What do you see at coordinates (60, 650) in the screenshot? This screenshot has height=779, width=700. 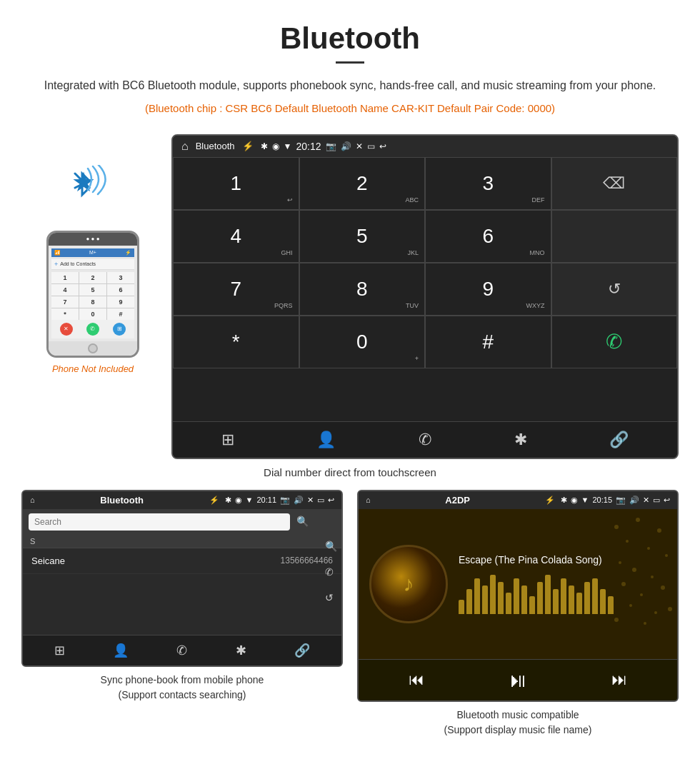 I see `pb-nav-grid: ⊞` at bounding box center [60, 650].